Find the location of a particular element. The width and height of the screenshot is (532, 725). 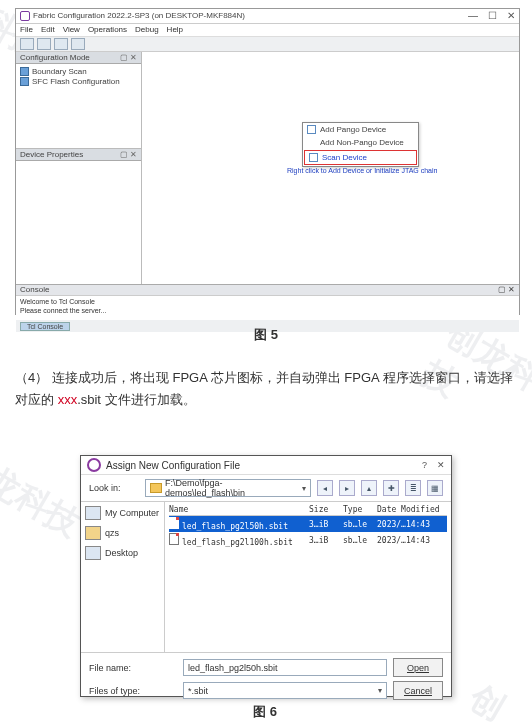

filetype-combo: *.sbit▾ is located at coordinates (285, 690).